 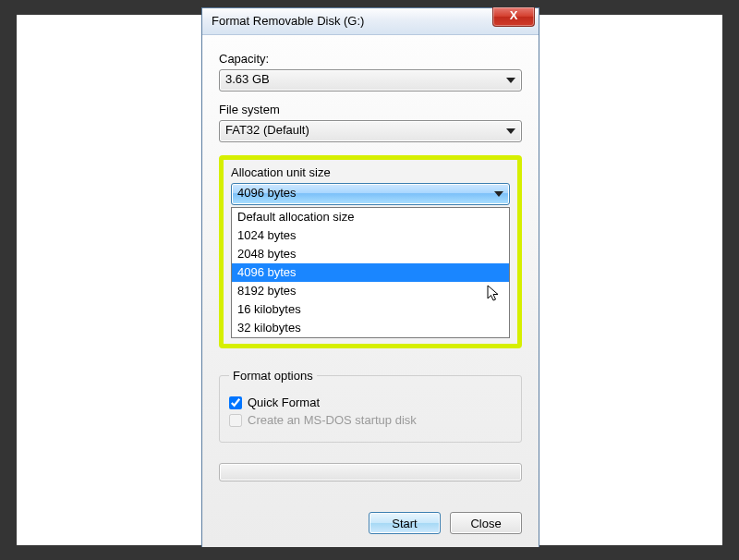 What do you see at coordinates (268, 129) in the screenshot?
I see `filesystem-value: FAT32 (Default)` at bounding box center [268, 129].